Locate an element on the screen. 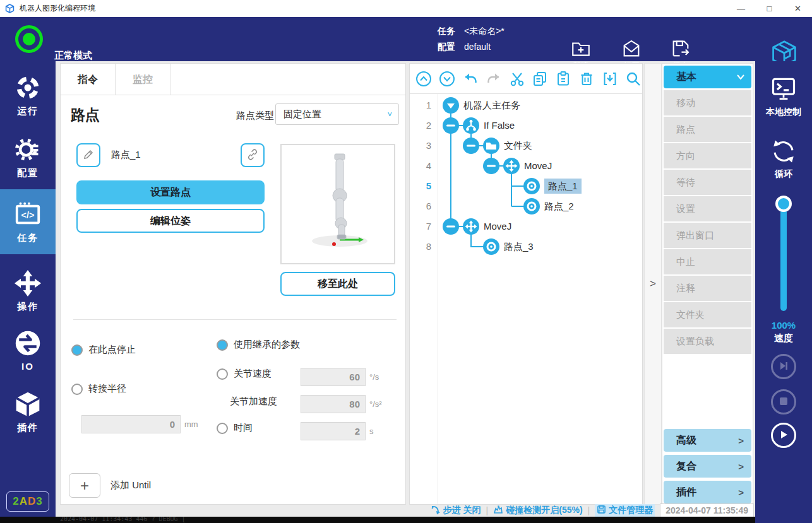 The width and height of the screenshot is (812, 523). sidebar-item-run: 运行 is located at coordinates (28, 96).